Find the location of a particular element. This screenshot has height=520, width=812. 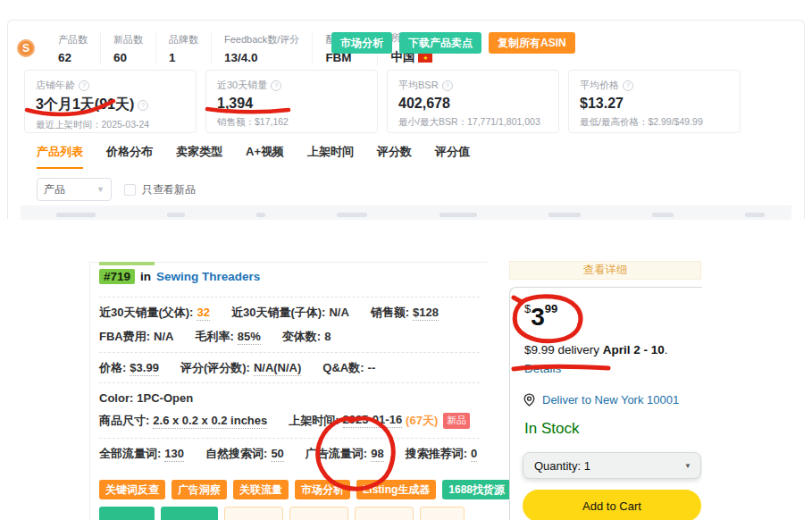

price-line: 价格:$3.99 评分(评分数):N/A(N/A) Q&A数:-- is located at coordinates (238, 368).